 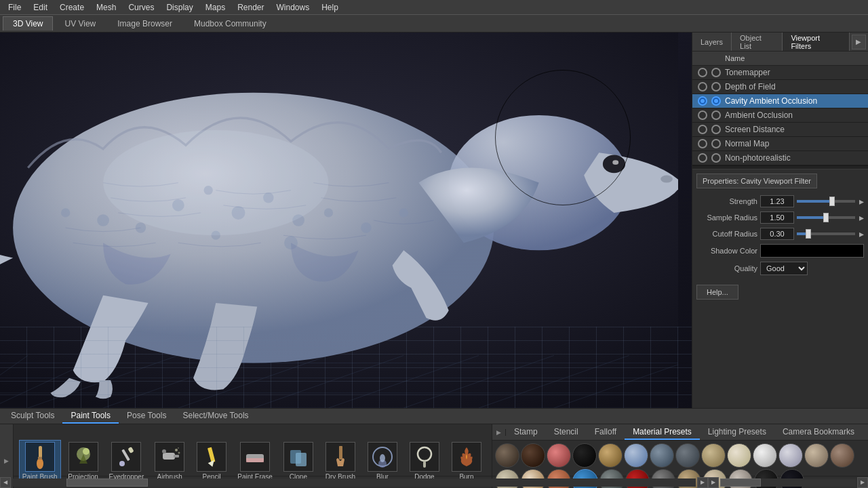 I want to click on tab-3dview: 3D View, so click(x=28, y=23).